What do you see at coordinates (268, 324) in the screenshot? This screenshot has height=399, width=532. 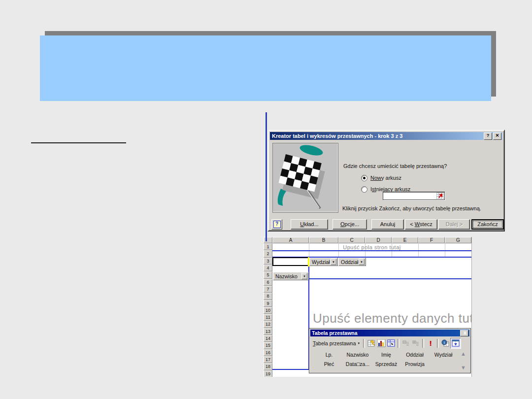 I see `row-header: 12` at bounding box center [268, 324].